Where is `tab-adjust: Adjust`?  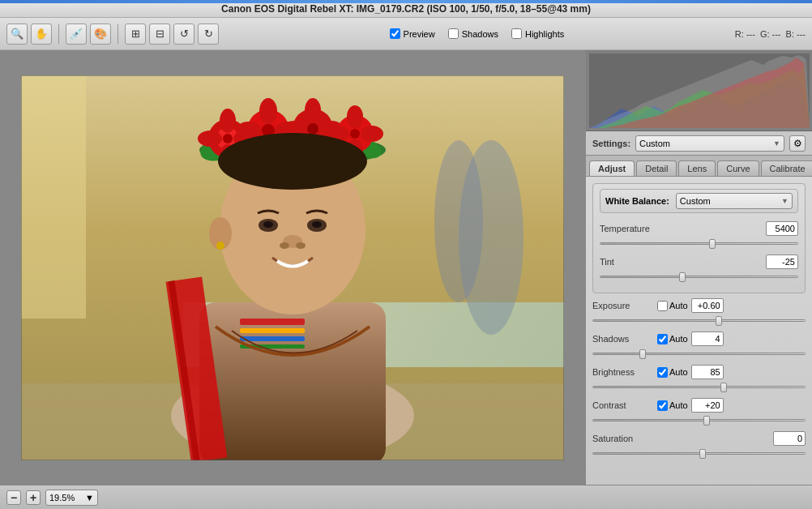 tab-adjust: Adjust is located at coordinates (612, 169).